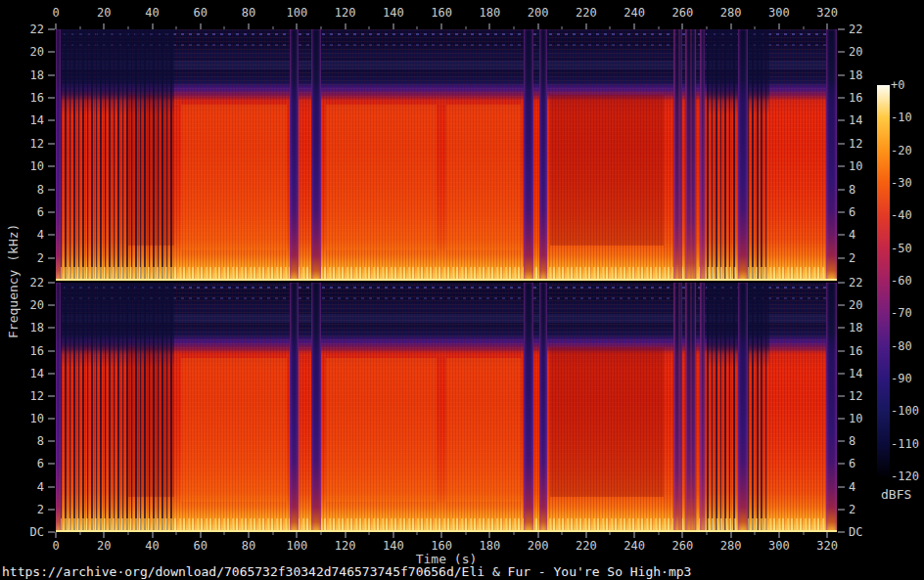  Describe the element at coordinates (297, 14) in the screenshot. I see `time-tick-label: 100` at that location.